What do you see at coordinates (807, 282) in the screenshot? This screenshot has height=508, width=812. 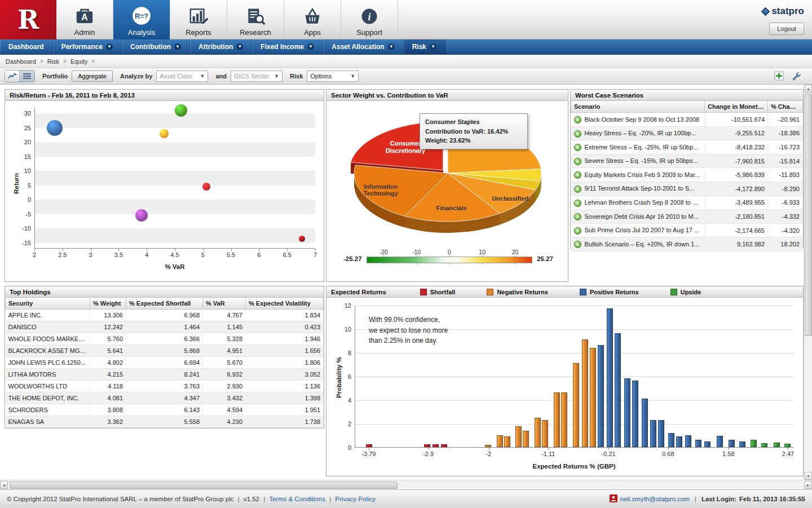 I see `vertical-scrollbar: ▲ ▼` at bounding box center [807, 282].